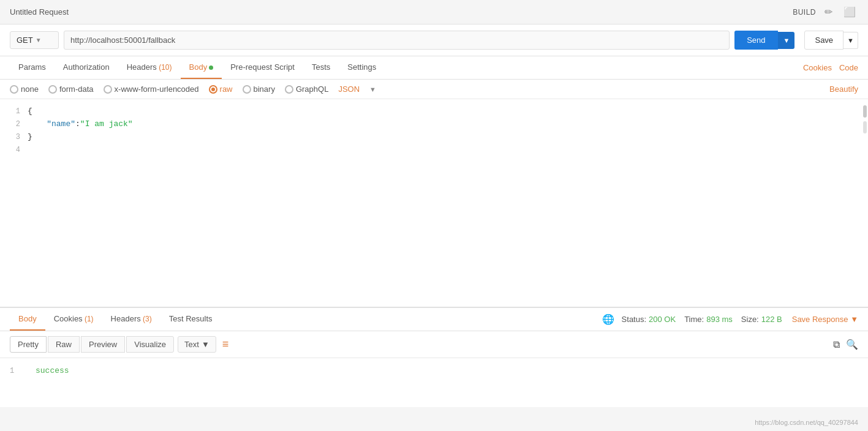 The height and width of the screenshot is (431, 868). What do you see at coordinates (434, 383) in the screenshot?
I see `response-body: 1 success` at bounding box center [434, 383].